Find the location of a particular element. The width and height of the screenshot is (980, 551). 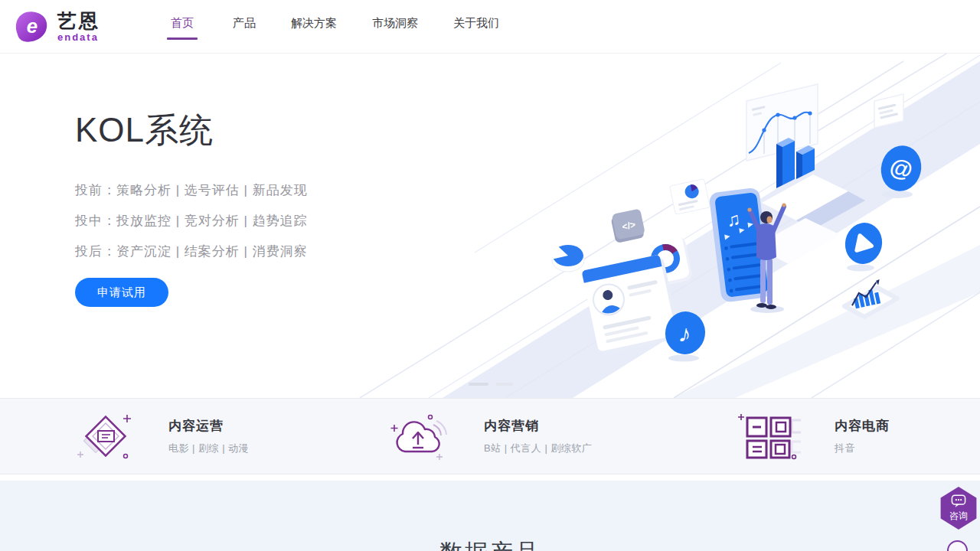

brand-logo: e 艺恩 endata is located at coordinates (57, 27).